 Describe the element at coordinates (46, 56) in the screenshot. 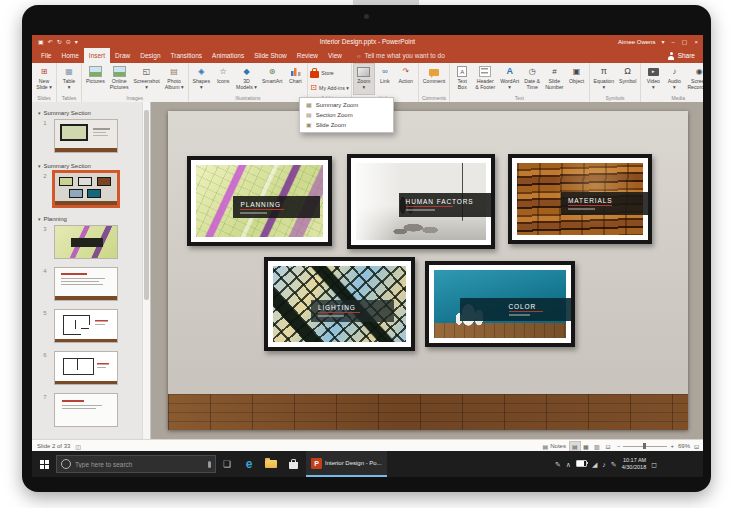

I see `tab-file: File` at that location.